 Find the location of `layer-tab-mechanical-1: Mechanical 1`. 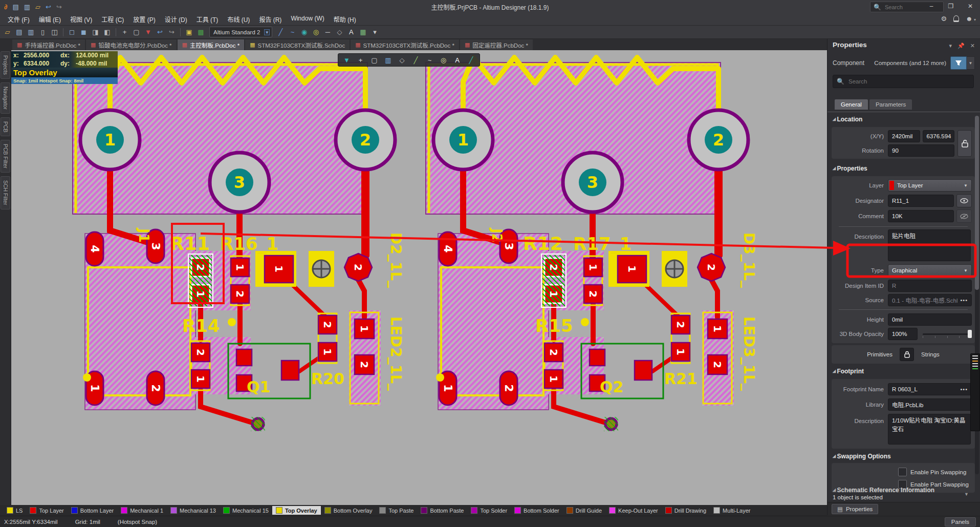

layer-tab-mechanical-1: Mechanical 1 is located at coordinates (142, 510).